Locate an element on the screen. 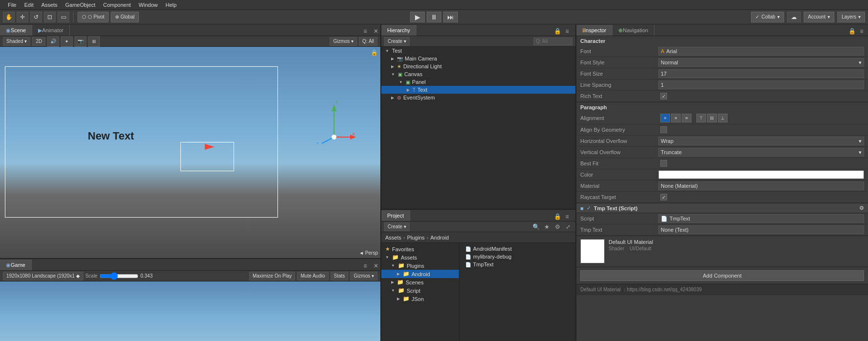 This screenshot has height=341, width=868. material-value: None (Material) is located at coordinates (761, 186).